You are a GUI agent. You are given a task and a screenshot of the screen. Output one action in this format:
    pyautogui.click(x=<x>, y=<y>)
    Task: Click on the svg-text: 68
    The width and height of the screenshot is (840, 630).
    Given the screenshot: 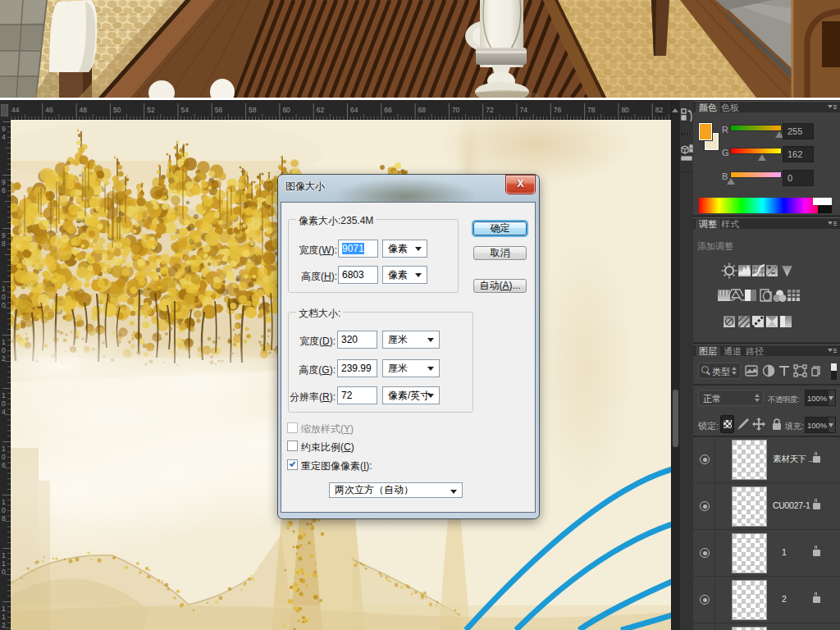 What is the action you would take?
    pyautogui.click(x=422, y=110)
    